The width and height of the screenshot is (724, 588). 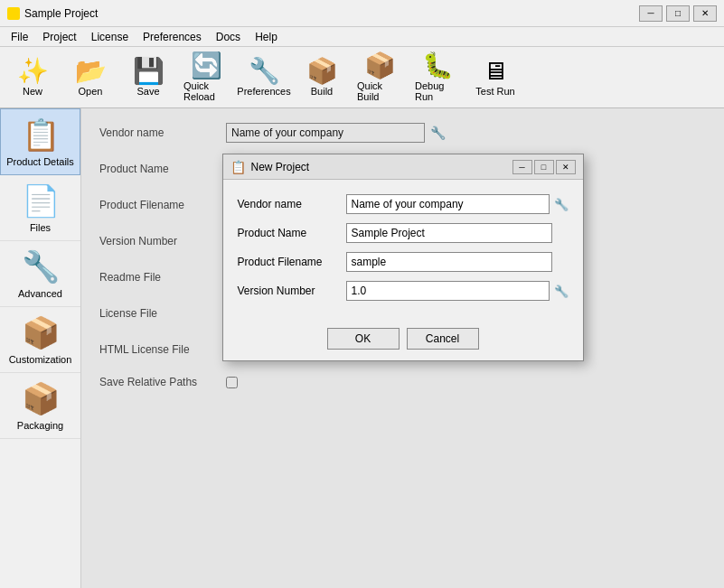 What do you see at coordinates (381, 167) in the screenshot?
I see `dialog-title-text: New Project` at bounding box center [381, 167].